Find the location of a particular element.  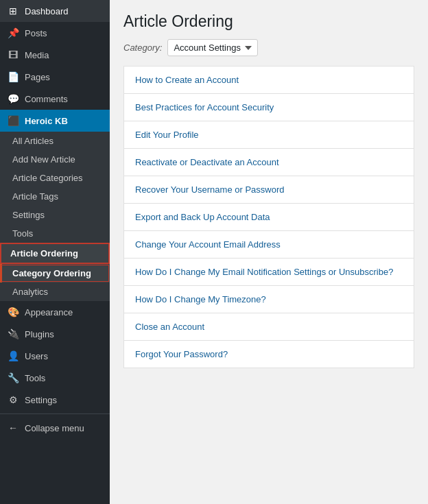

pages-icon: 📄 is located at coordinates (13, 77).